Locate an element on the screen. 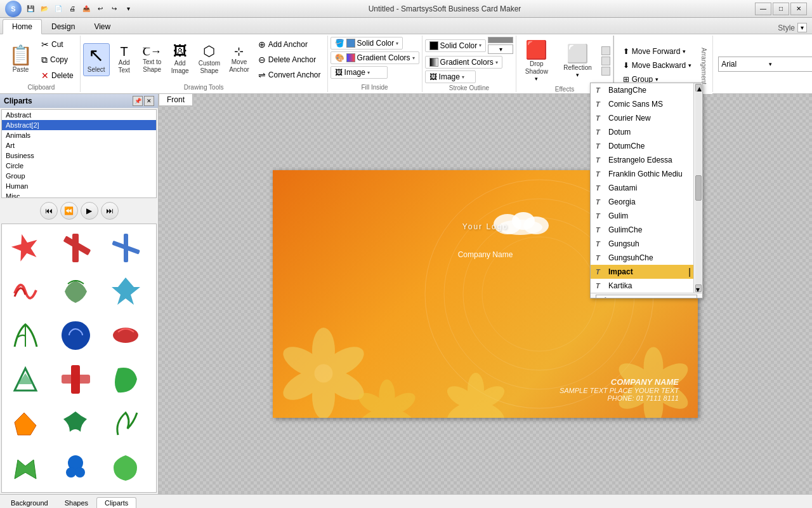  new-button: 📄 is located at coordinates (58, 9).